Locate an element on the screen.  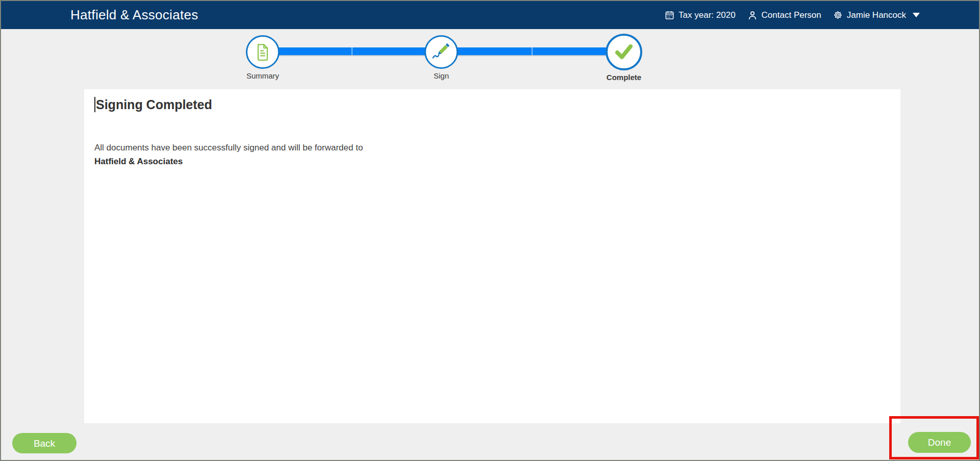
tax-year-label: Tax year: 2020 is located at coordinates (707, 15).